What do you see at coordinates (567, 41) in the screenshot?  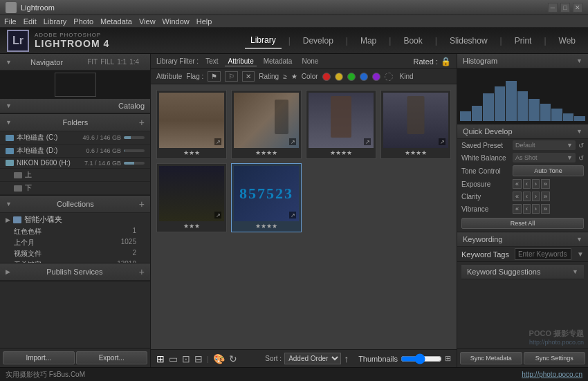 I see `tab-web: Web` at bounding box center [567, 41].